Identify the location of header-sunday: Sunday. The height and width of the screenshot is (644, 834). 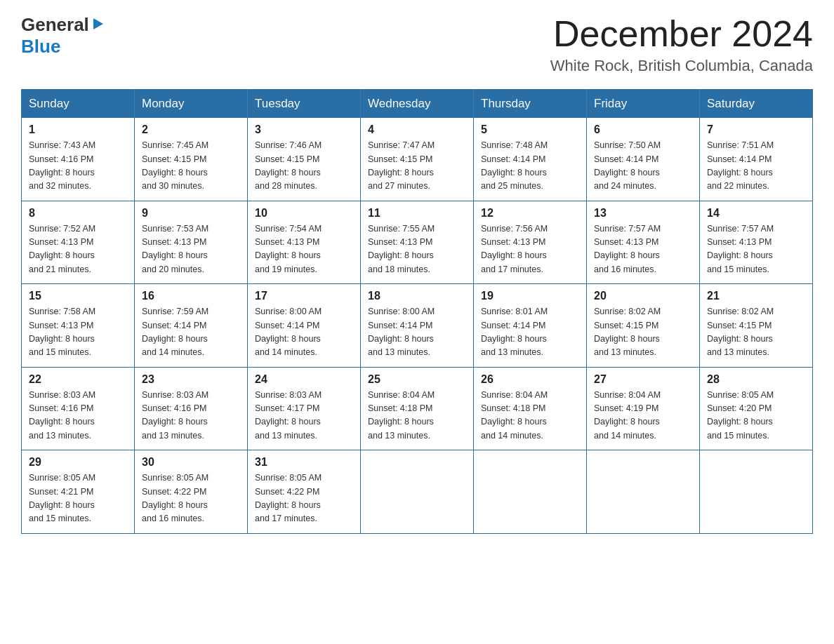
(79, 104).